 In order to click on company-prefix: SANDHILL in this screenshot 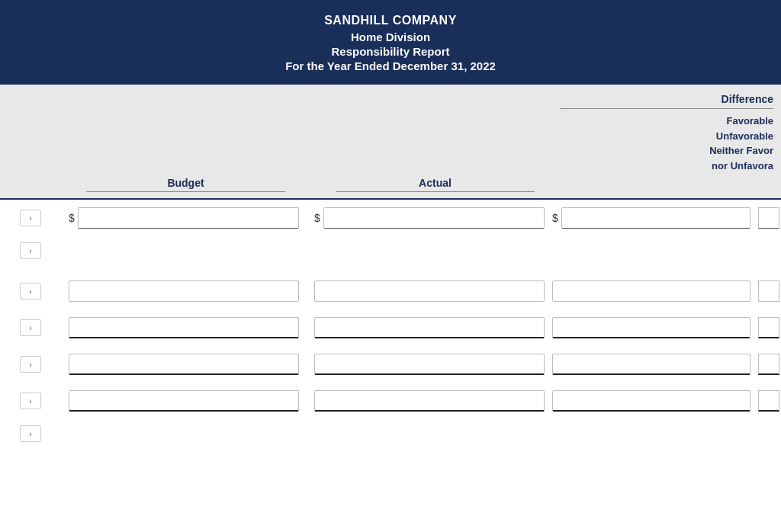, I will do `click(358, 20)`.